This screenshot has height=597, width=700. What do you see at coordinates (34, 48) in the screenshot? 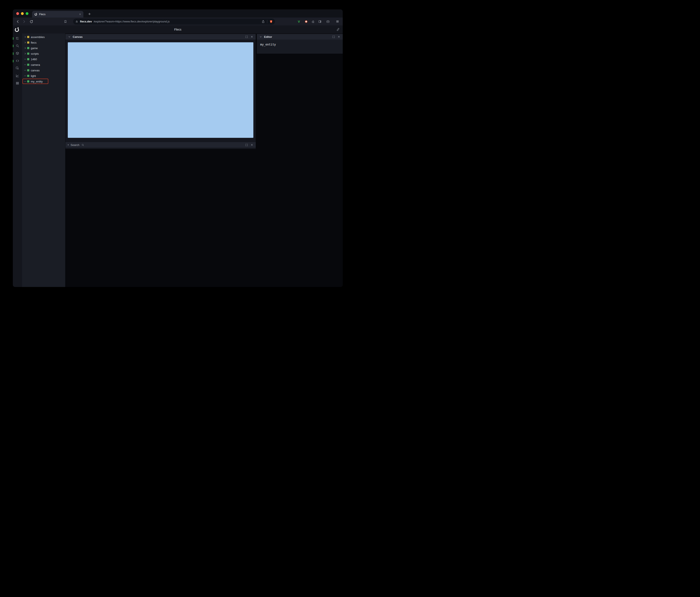
I see `tree-item-label: game` at bounding box center [34, 48].